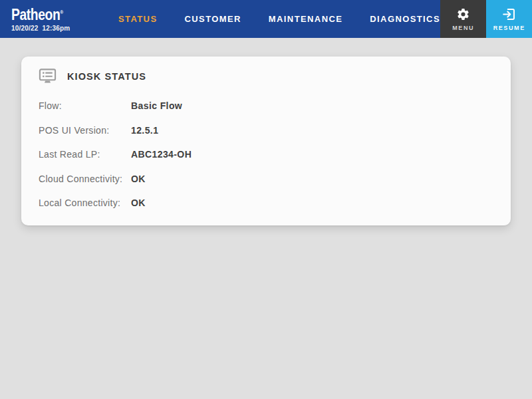  Describe the element at coordinates (85, 106) in the screenshot. I see `row-label: Flow:` at that location.